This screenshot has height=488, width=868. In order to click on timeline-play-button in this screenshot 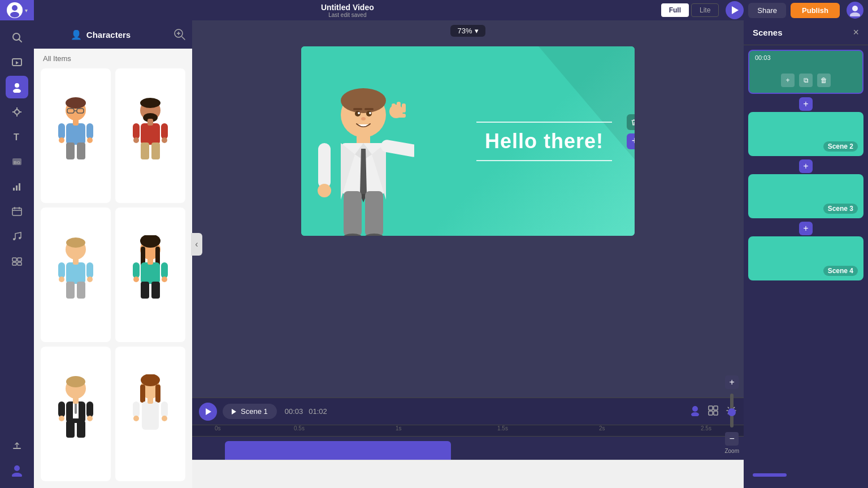, I will do `click(208, 412)`.